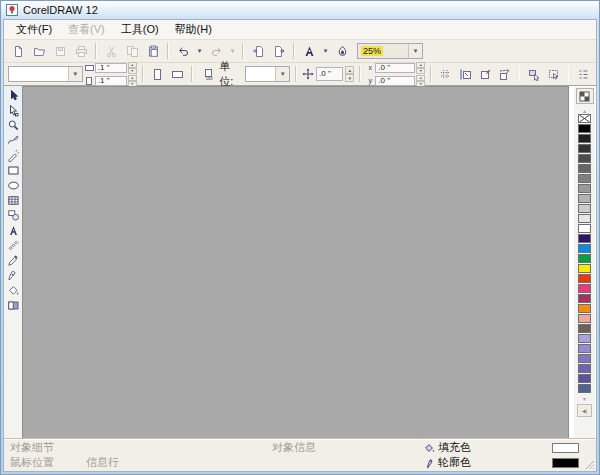 The image size is (600, 475). I want to click on graph-paper-tool, so click(13, 200).